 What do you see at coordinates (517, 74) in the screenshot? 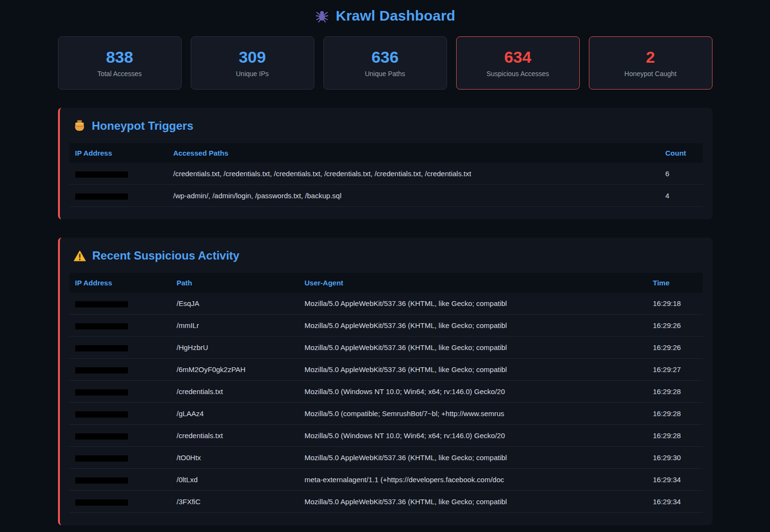
I see `stat-label: Suspicious Accesses` at bounding box center [517, 74].